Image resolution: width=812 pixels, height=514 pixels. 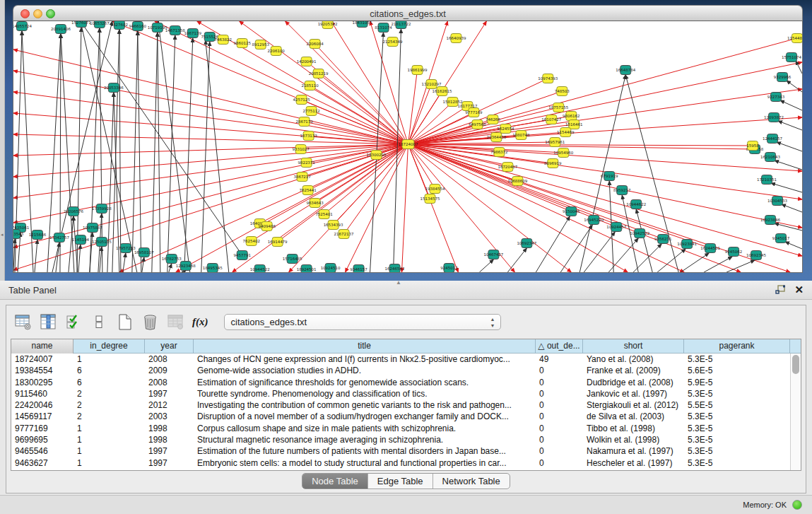 What do you see at coordinates (401, 428) in the screenshot?
I see `table-row: 977716911998Corpus callosum shape and si…` at bounding box center [401, 428].